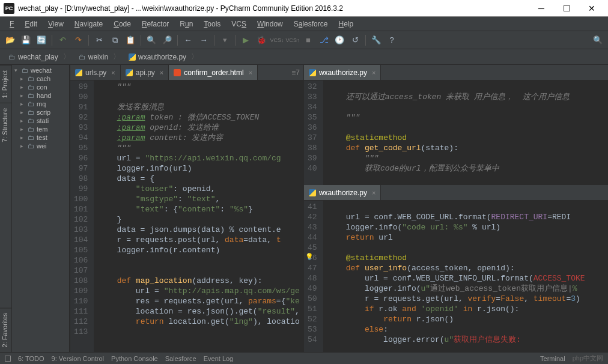 The image size is (608, 364). What do you see at coordinates (6, 208) in the screenshot?
I see `tool-window-stripe-left: 1: Project 7: Structure 2: Favorites` at bounding box center [6, 208].